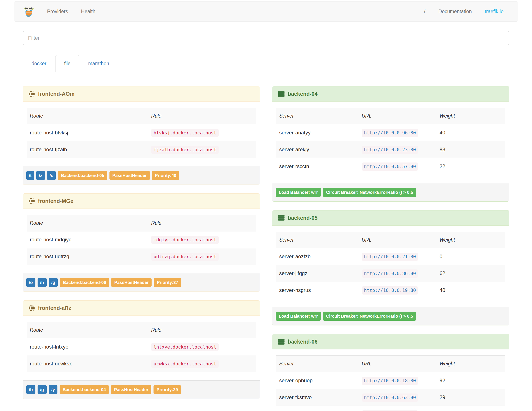  What do you see at coordinates (390, 381) in the screenshot?
I see `server-url: http://10.0.0.18:80` at bounding box center [390, 381].